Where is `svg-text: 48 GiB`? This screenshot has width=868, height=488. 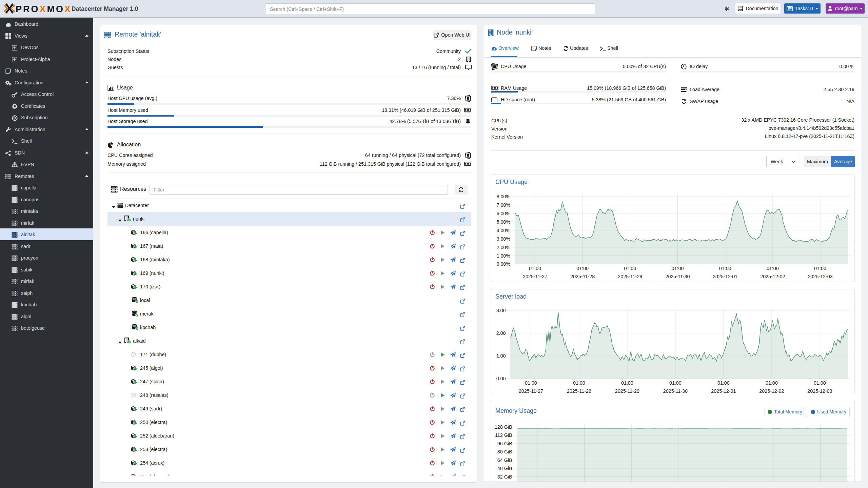 svg-text: 48 GiB is located at coordinates (505, 468).